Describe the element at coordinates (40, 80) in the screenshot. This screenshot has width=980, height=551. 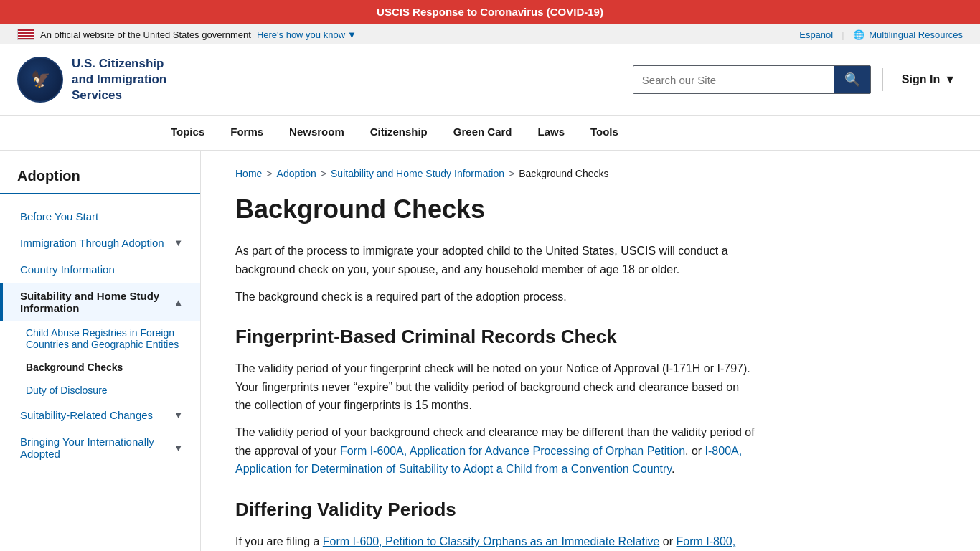
I see `uscis-seal: 🦅` at that location.